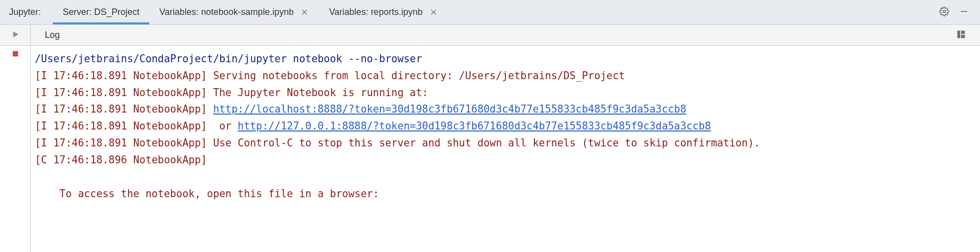 Image resolution: width=980 pixels, height=252 pixels. What do you see at coordinates (234, 12) in the screenshot?
I see `tab-variables-notebook-sample: Variables: notebook-sample.ipynb ✕` at bounding box center [234, 12].